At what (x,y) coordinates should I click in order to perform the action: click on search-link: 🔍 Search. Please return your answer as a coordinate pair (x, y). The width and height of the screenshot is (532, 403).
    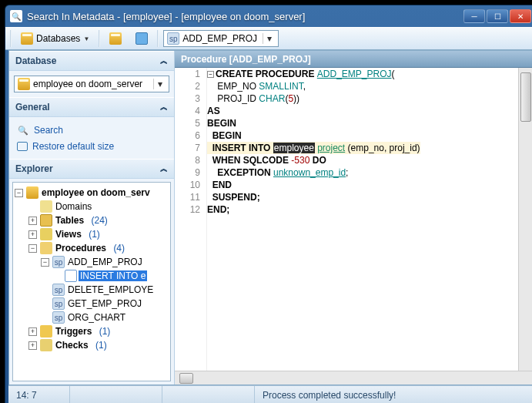
    Looking at the image, I should click on (92, 130).